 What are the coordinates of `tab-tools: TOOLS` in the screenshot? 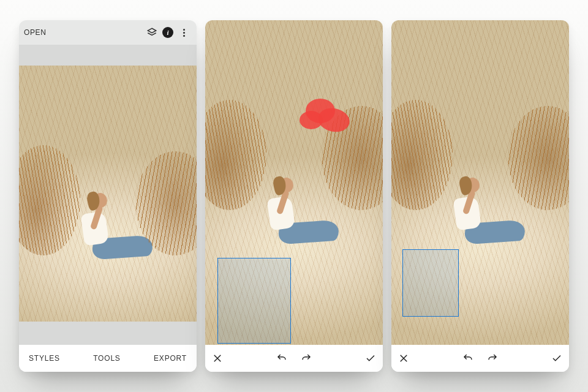 It's located at (107, 358).